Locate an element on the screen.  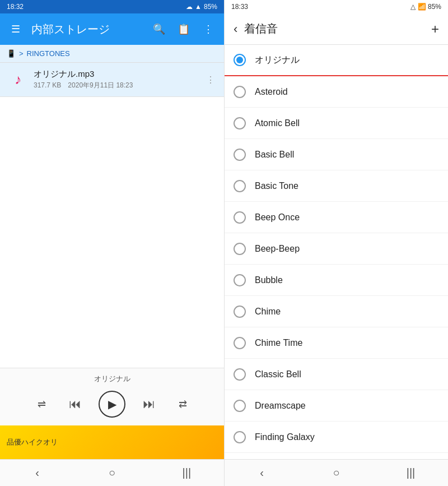
bottom-nav-left: ‹ ○ ||| is located at coordinates (112, 473).